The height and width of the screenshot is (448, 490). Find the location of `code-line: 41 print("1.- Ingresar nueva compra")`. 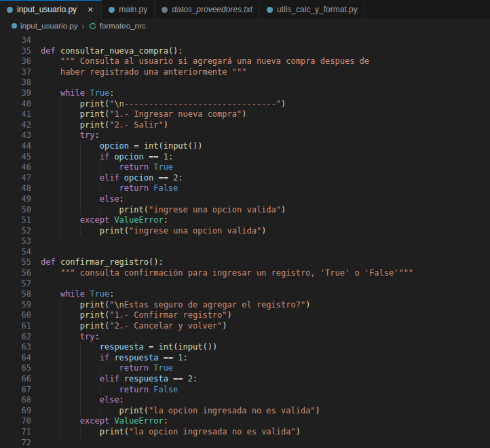

code-line: 41 print("1.- Ingresar nueva compra") is located at coordinates (245, 115).